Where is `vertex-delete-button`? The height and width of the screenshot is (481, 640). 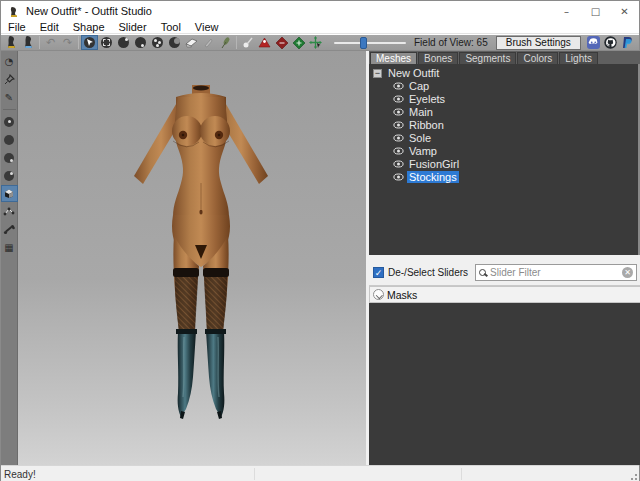
vertex-delete-button is located at coordinates (282, 42).